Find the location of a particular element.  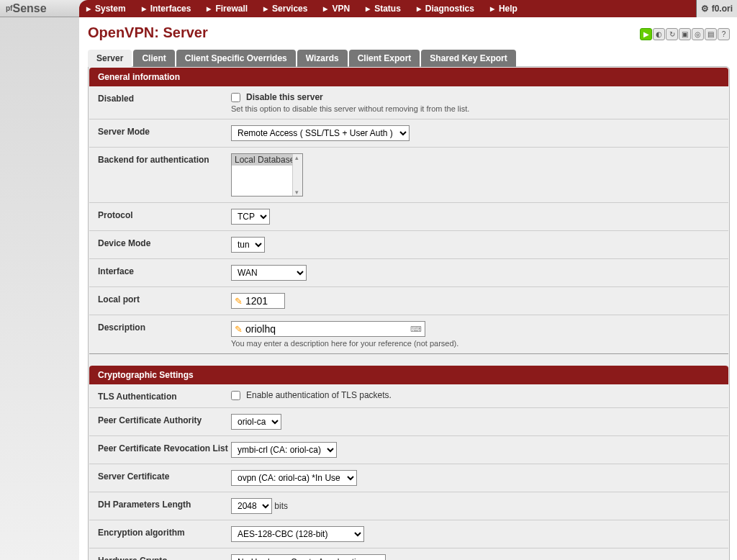

label-peer-crl: Peer Certificate Revocation List is located at coordinates (164, 448).